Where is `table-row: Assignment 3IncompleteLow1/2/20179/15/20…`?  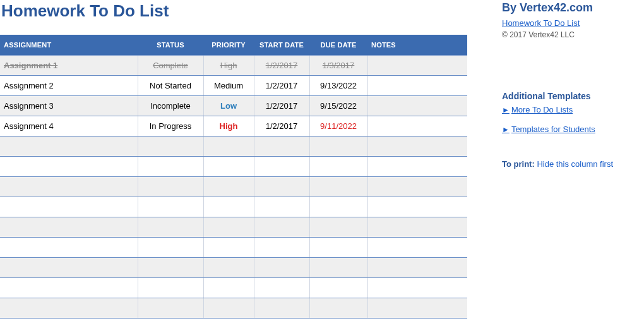 table-row: Assignment 3IncompleteLow1/2/20179/15/20… is located at coordinates (234, 106).